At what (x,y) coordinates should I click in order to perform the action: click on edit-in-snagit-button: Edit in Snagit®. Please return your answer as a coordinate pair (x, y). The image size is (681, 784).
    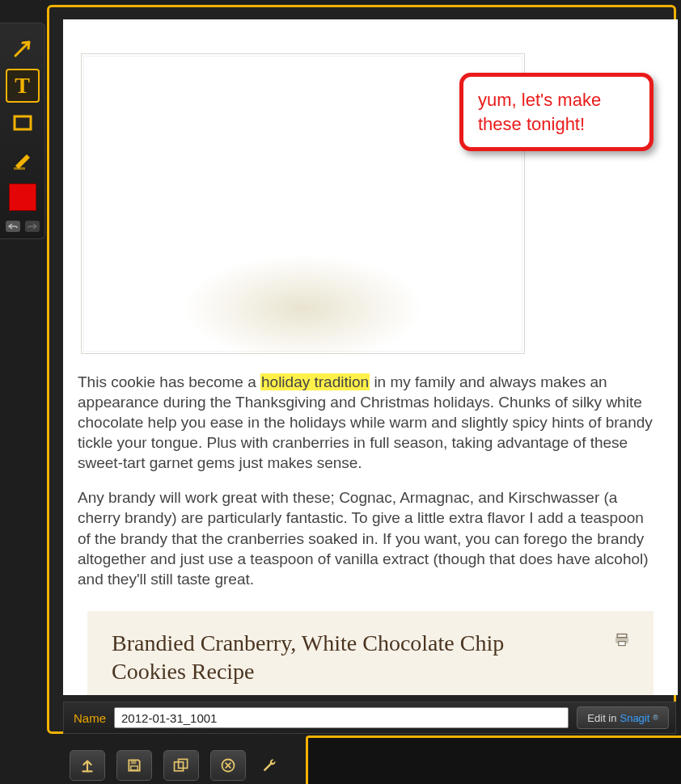
    Looking at the image, I should click on (623, 718).